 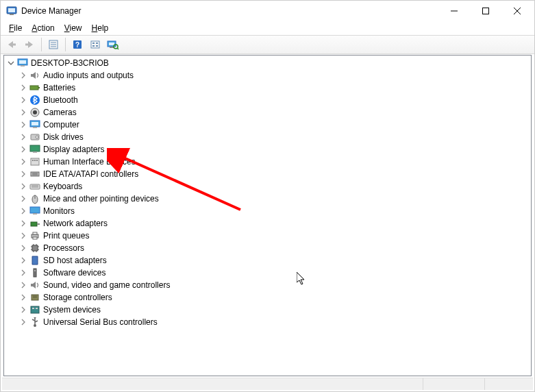 I want to click on tree-node-mice-pointing-devices: Mice and other pointing devices, so click(x=267, y=199).